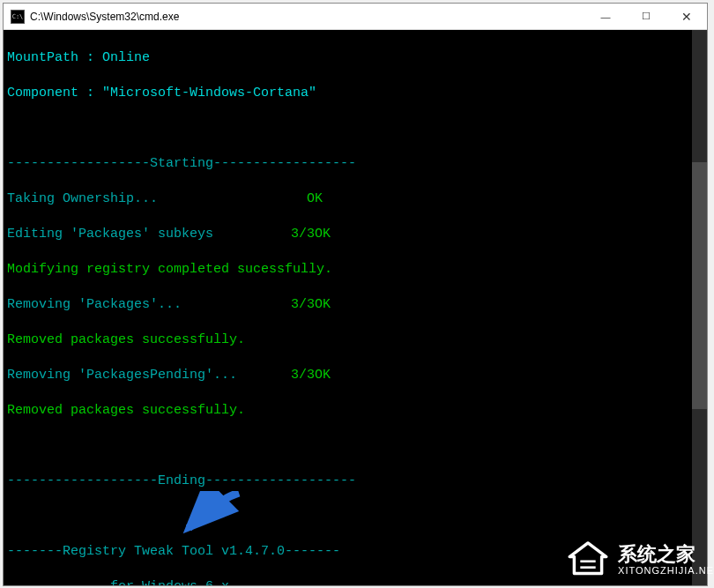 The height and width of the screenshot is (588, 714). Describe the element at coordinates (18, 17) in the screenshot. I see `cmd-icon: C:\` at that location.